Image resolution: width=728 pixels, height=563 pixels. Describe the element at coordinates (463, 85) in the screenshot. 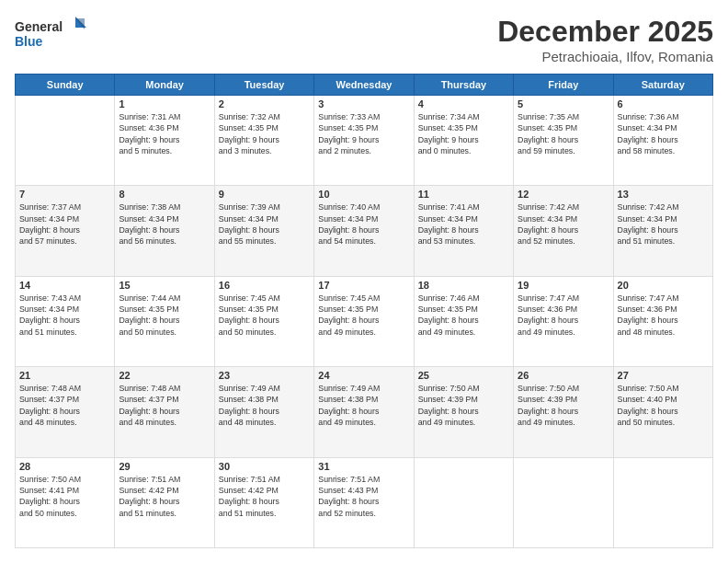

I see `day-header-thursday: Thursday` at that location.